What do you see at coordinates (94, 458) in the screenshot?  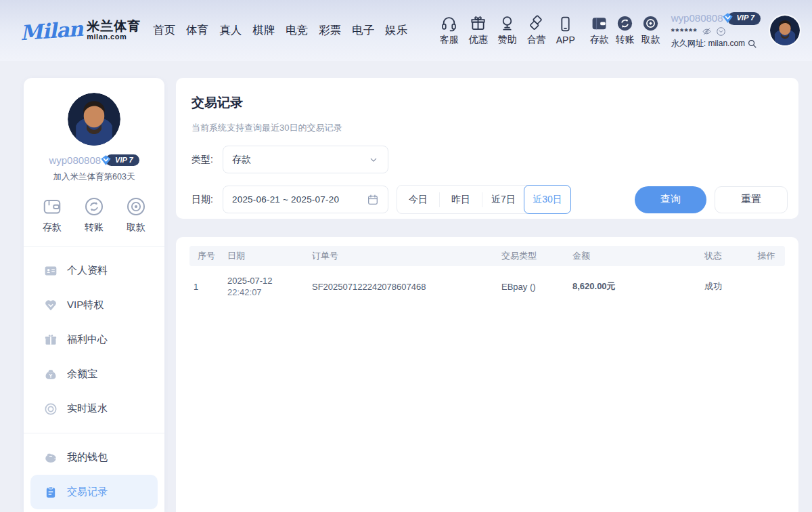 I see `sidebar-item-my-wallet: 我的钱包` at bounding box center [94, 458].